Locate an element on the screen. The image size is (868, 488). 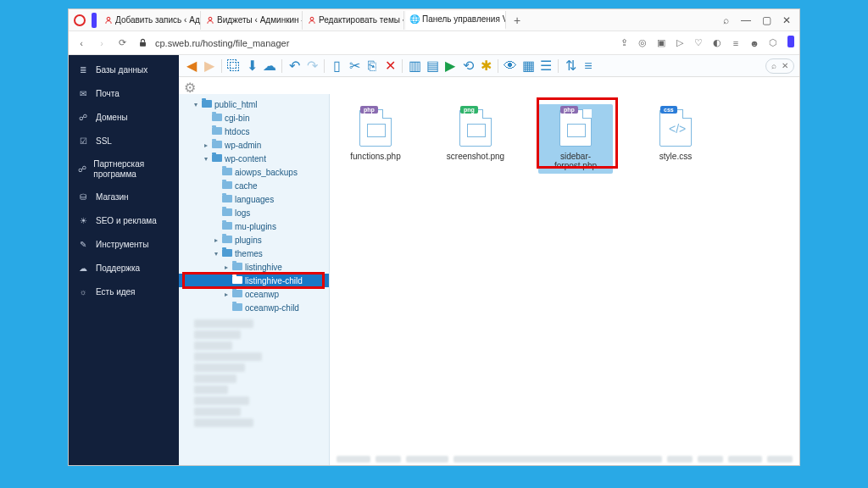
reload-button: ⟳ is located at coordinates (122, 43).